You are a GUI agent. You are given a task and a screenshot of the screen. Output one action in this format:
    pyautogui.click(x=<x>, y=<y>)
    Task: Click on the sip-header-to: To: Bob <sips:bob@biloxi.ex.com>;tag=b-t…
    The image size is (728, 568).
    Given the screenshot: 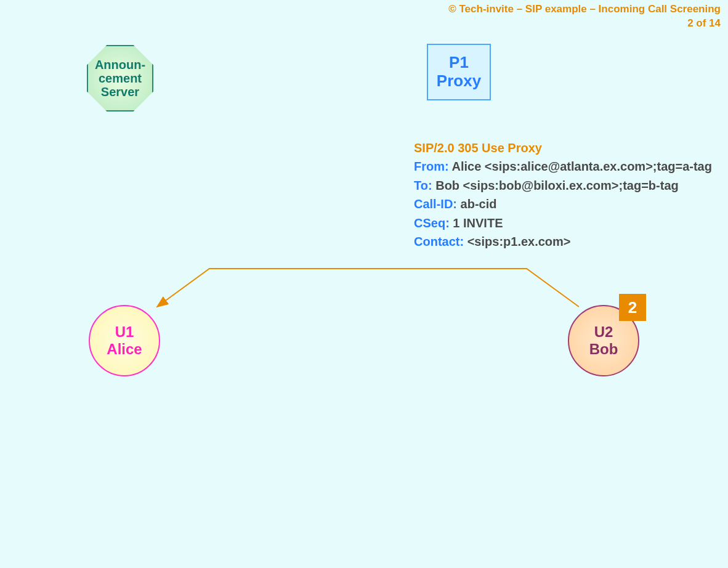 What is the action you would take?
    pyautogui.click(x=563, y=185)
    